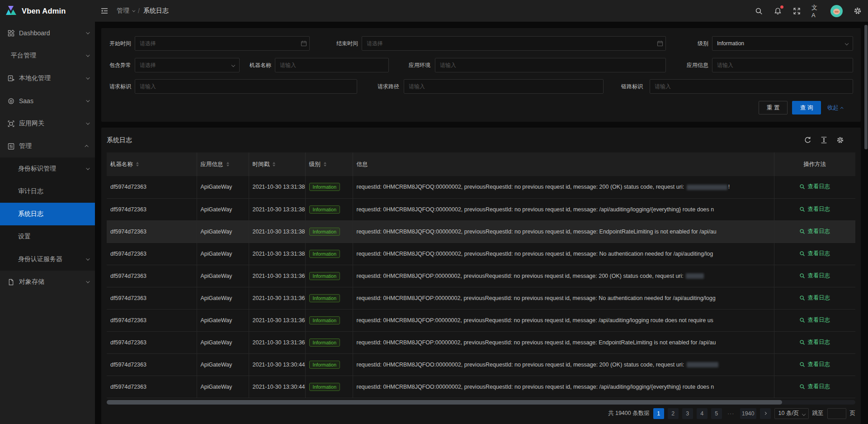 The width and height of the screenshot is (868, 424). I want to click on message-cell: requestId: 0HMCRBM8JQFOP:00000002, previ…, so click(563, 298).